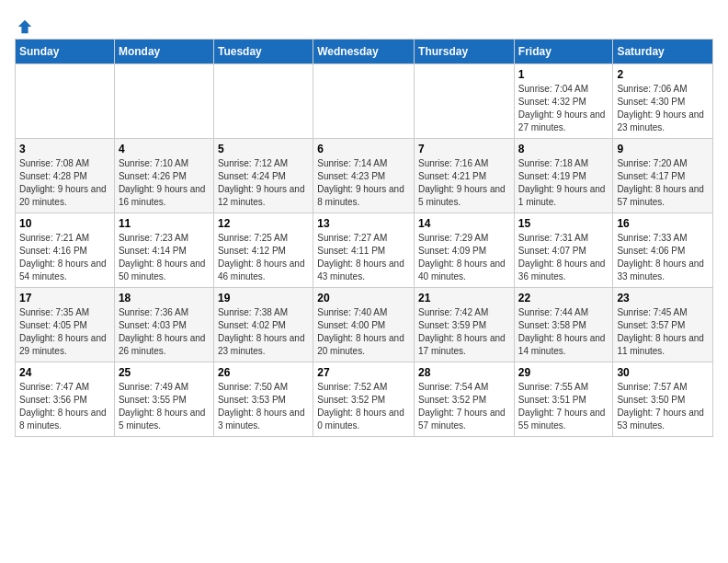  I want to click on day-info: Sunrise: 7:36 AM Sunset: 4:03 PM Dayligh…, so click(164, 332).